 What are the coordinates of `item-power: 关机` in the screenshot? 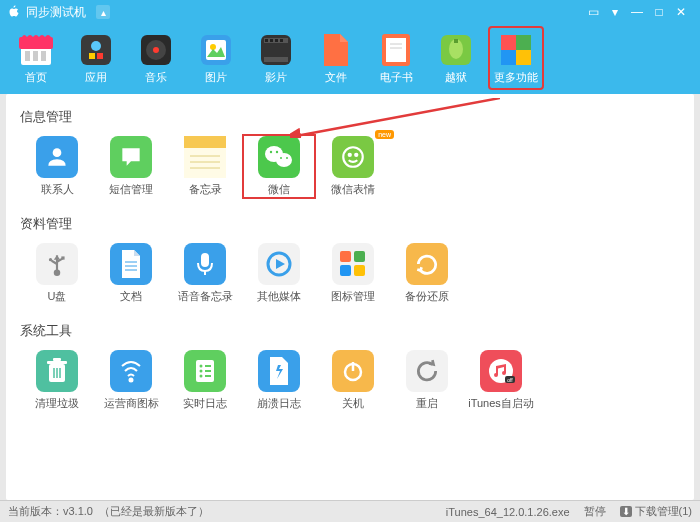 It's located at (353, 380).